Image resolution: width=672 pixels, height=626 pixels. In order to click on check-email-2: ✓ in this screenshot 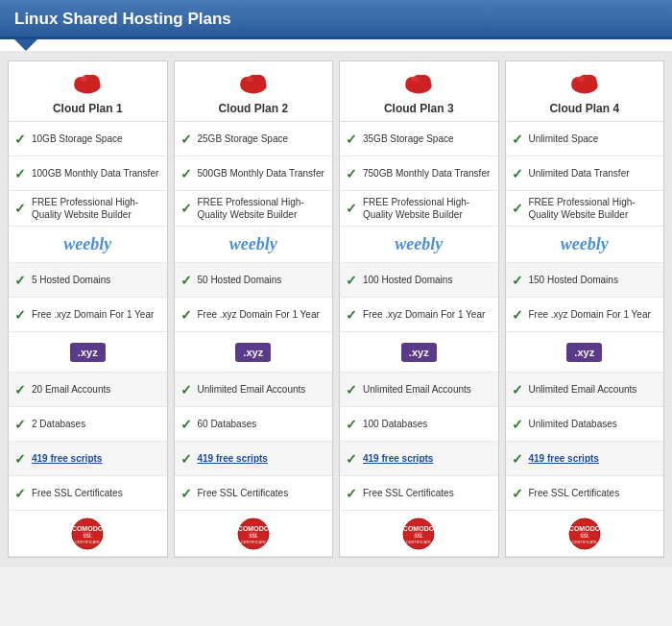, I will do `click(187, 390)`.